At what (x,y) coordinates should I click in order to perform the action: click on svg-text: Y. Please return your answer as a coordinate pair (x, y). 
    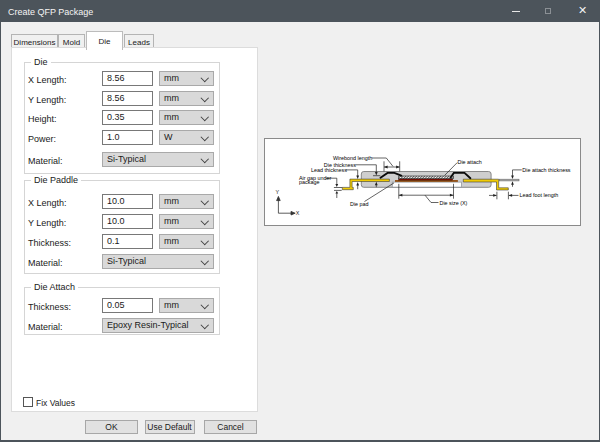
    Looking at the image, I should click on (278, 192).